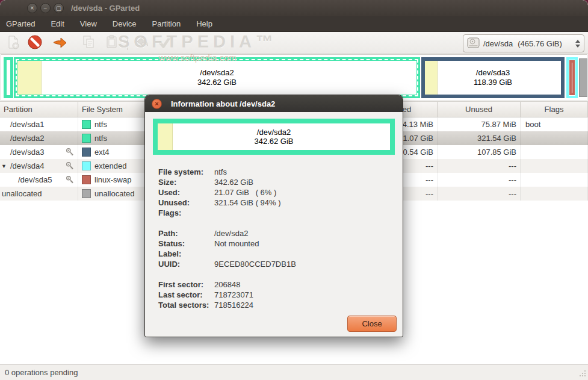 Image resolution: width=588 pixels, height=380 pixels. What do you see at coordinates (187, 305) in the screenshot?
I see `field-label: Total sectors:` at bounding box center [187, 305].